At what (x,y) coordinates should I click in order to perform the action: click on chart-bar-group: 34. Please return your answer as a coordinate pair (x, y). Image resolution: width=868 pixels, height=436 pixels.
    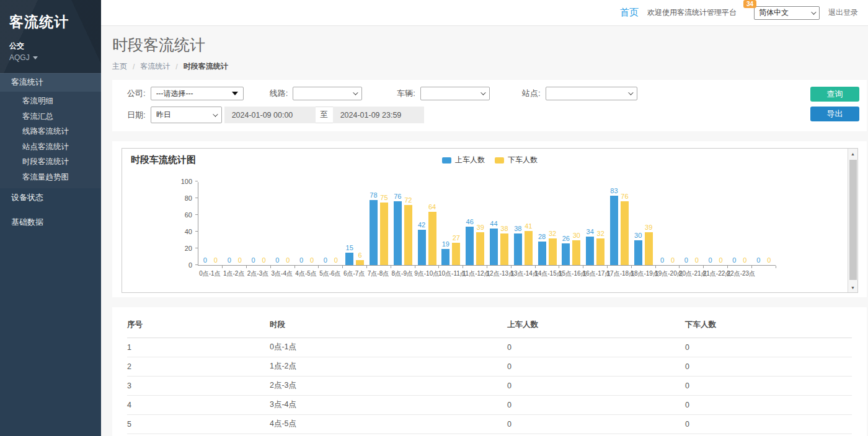
    Looking at the image, I should click on (590, 246).